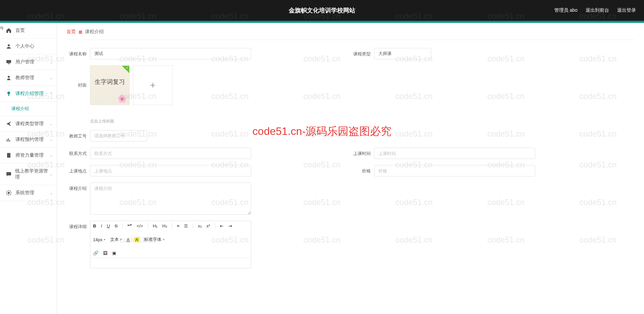  I want to click on thumb-text: 生字词复习, so click(110, 82).